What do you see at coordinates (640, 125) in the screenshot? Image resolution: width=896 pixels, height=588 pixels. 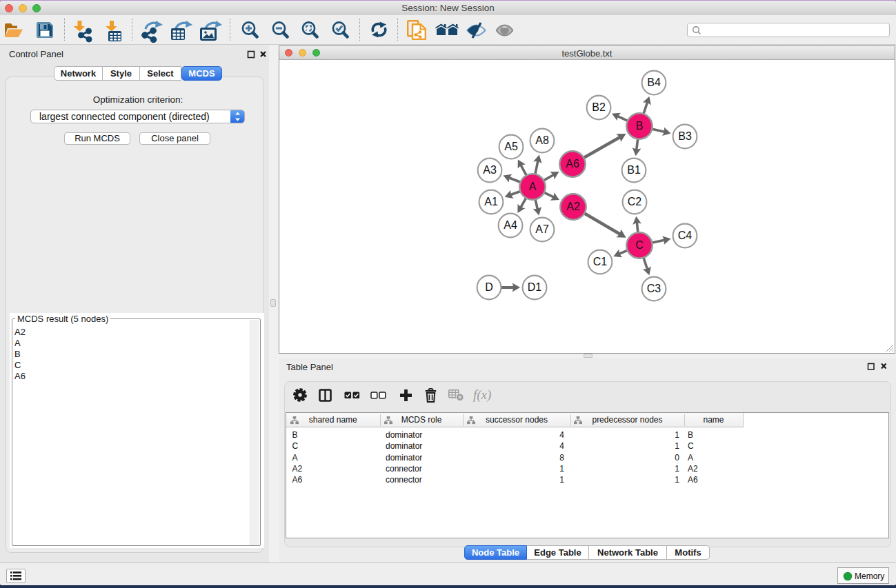 I see `svg-text: B` at bounding box center [640, 125].